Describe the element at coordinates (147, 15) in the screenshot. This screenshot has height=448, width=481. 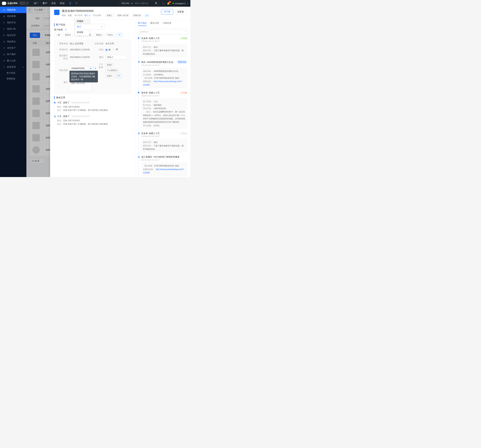
I see `group-more: +4` at that location.